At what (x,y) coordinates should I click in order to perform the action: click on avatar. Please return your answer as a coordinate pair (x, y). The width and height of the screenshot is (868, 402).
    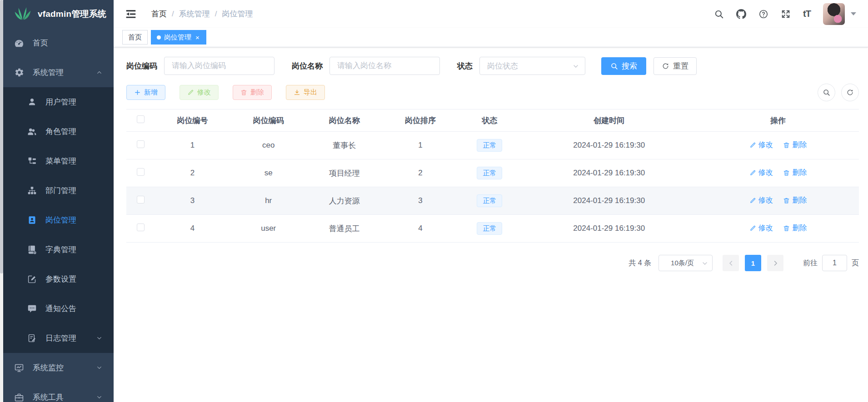
    Looking at the image, I should click on (834, 14).